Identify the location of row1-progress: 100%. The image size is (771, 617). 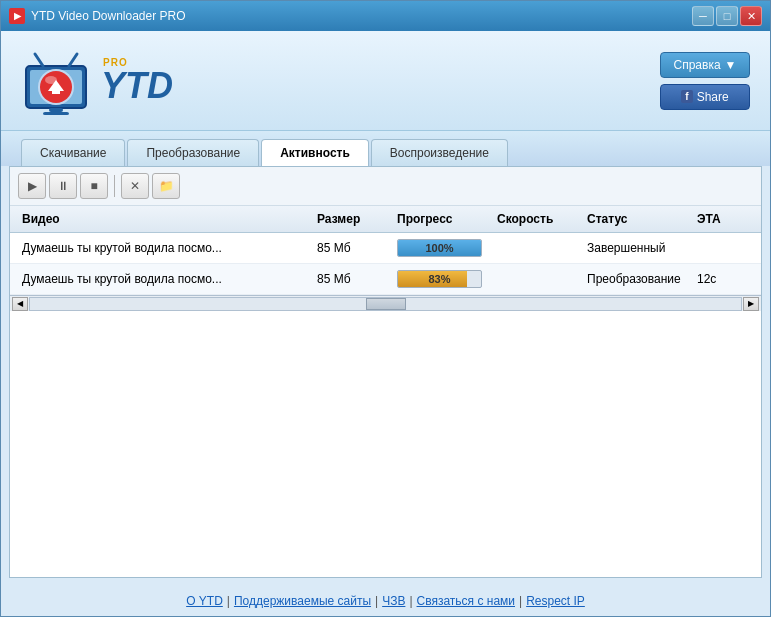
(443, 248).